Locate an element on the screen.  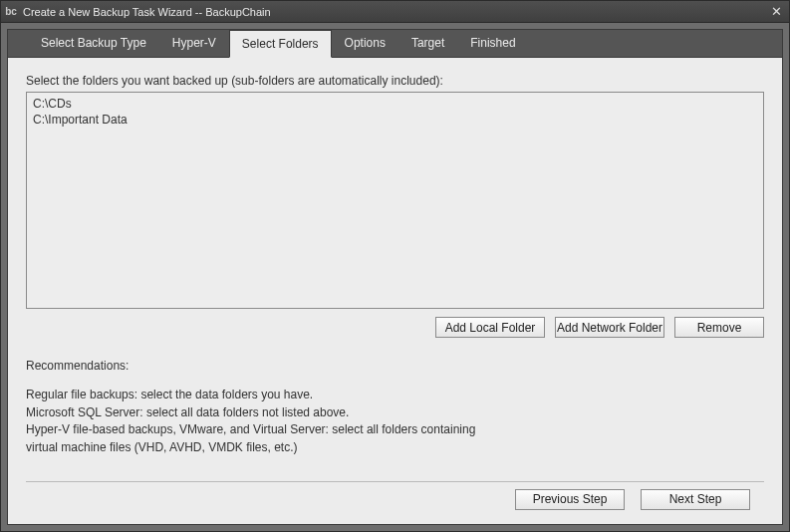
list-item: C:\Important Data is located at coordinates (395, 120).